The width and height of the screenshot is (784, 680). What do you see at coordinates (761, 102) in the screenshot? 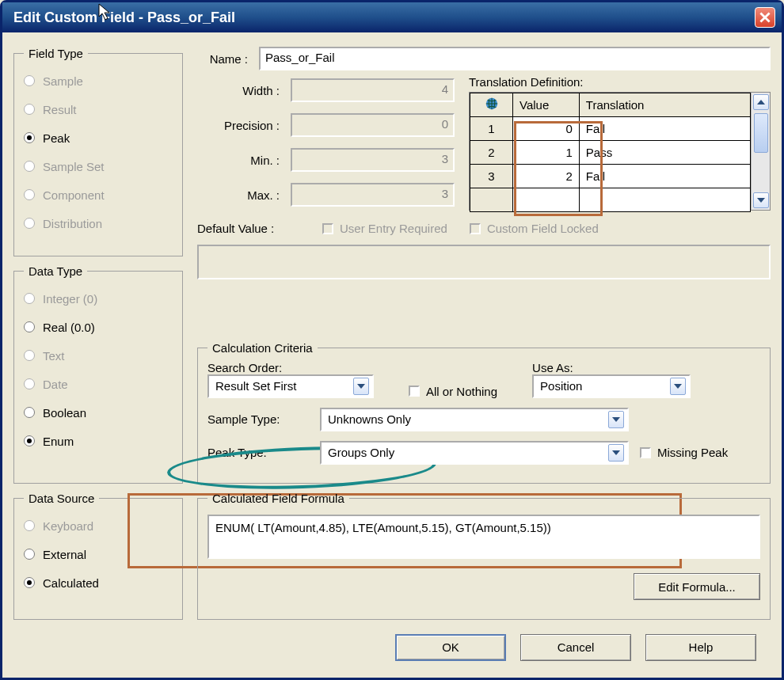
I see `chevron-up-icon` at bounding box center [761, 102].